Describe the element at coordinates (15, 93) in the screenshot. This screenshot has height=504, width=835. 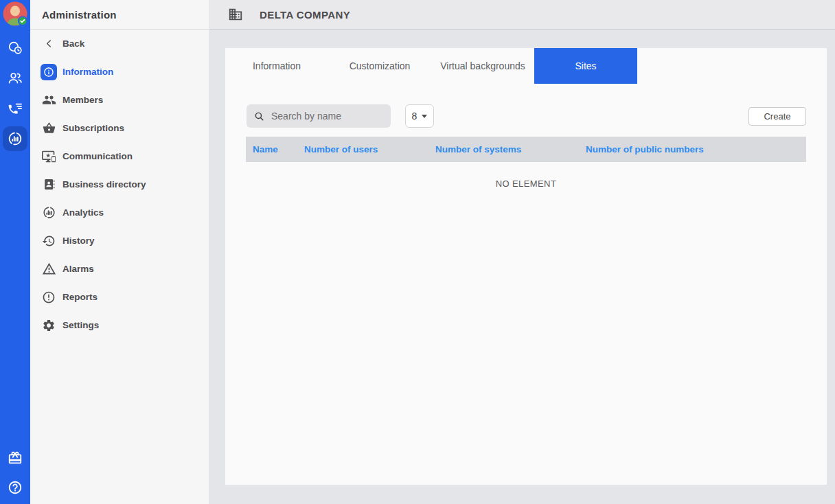
I see `rail-nav` at that location.